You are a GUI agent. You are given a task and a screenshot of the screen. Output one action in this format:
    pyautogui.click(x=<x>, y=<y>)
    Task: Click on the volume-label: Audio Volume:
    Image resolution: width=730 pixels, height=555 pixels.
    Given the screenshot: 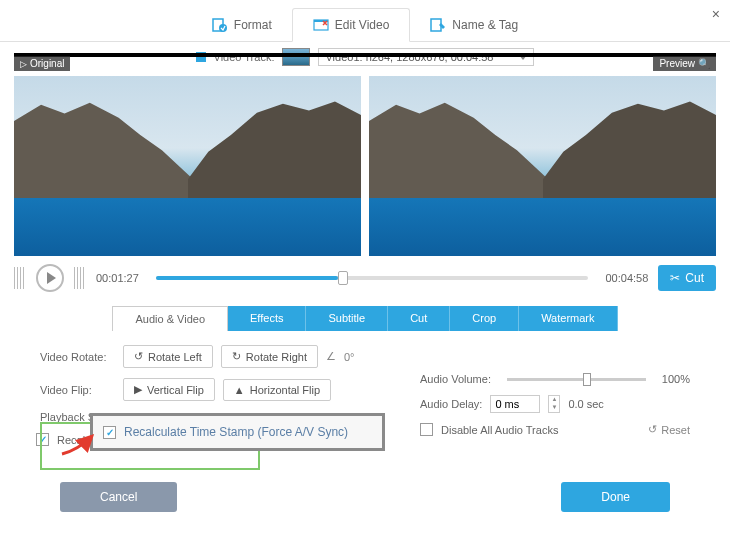 What is the action you would take?
    pyautogui.click(x=456, y=379)
    